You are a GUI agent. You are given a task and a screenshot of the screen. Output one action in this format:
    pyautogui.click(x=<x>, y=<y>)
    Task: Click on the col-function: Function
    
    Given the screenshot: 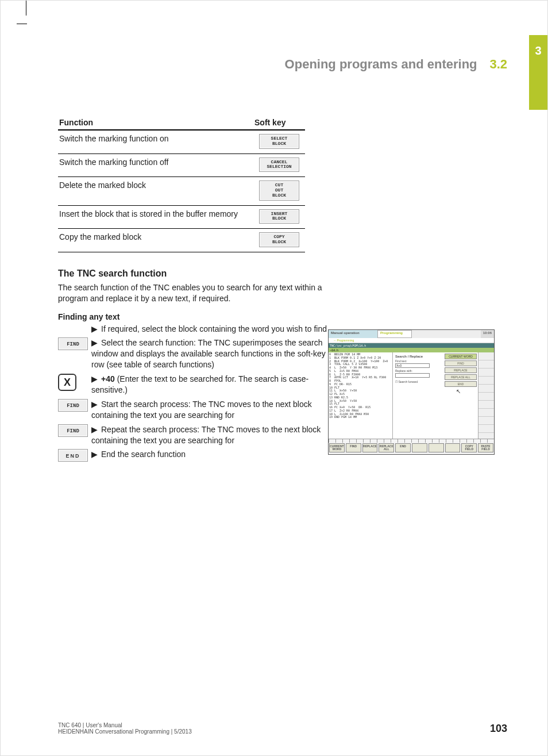 What is the action you would take?
    pyautogui.click(x=156, y=123)
    